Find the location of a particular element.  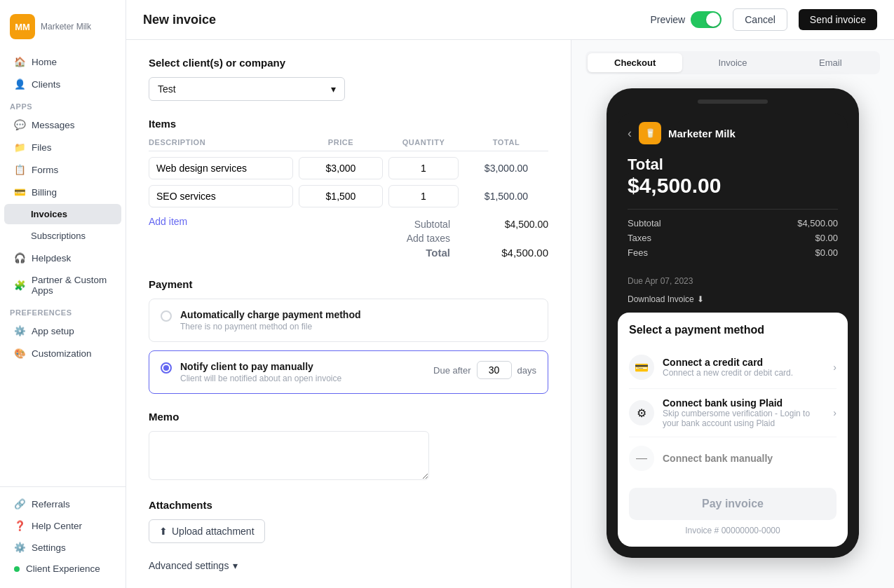

preferences-section-label: Preferences is located at coordinates (63, 310).